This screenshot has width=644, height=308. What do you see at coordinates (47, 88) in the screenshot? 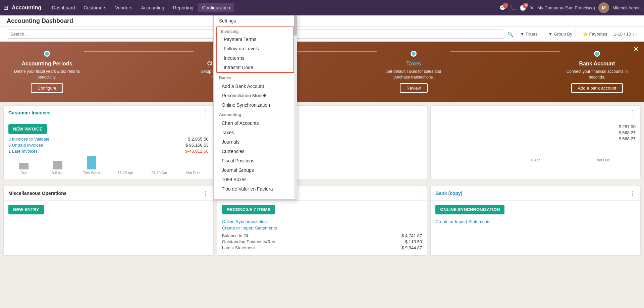
I see `hero-btn-1: Configure` at bounding box center [47, 88].